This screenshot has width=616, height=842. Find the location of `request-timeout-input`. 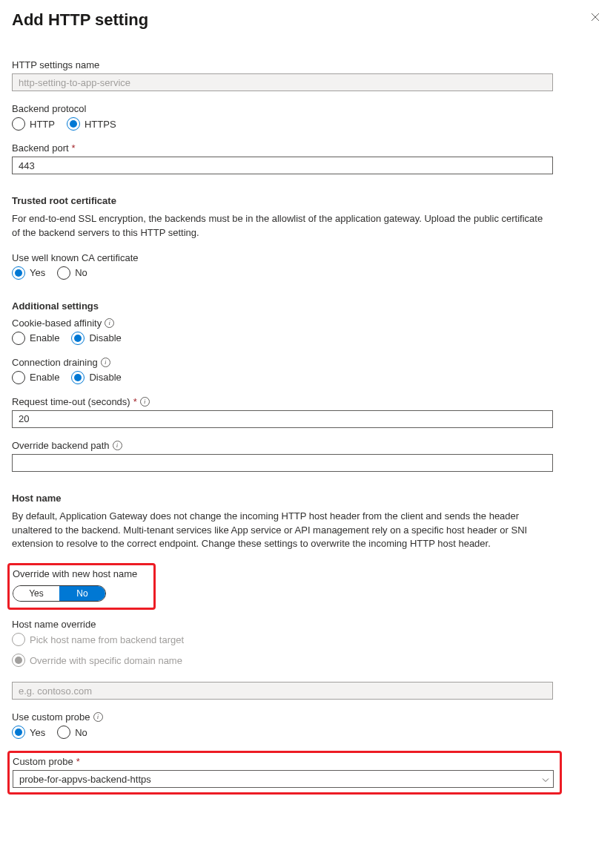

request-timeout-input is located at coordinates (282, 419).